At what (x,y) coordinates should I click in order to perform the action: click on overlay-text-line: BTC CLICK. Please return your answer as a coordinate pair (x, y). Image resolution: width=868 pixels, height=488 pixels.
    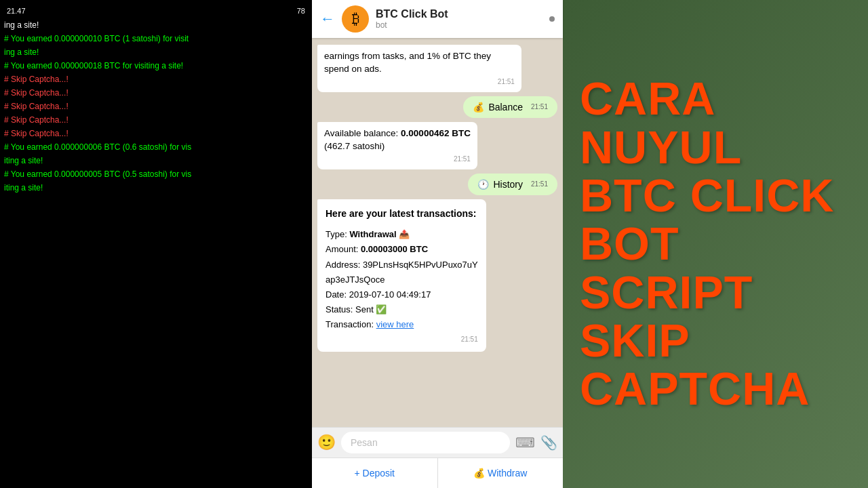
    Looking at the image, I should click on (715, 195).